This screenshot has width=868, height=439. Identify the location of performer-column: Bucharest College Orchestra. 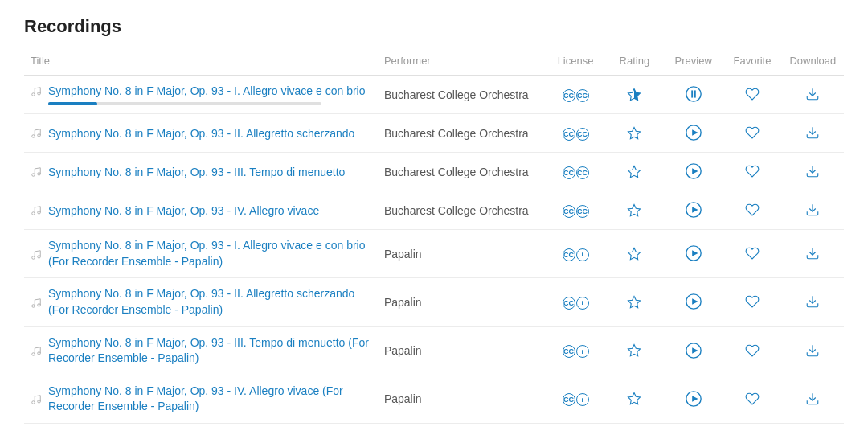
(461, 133).